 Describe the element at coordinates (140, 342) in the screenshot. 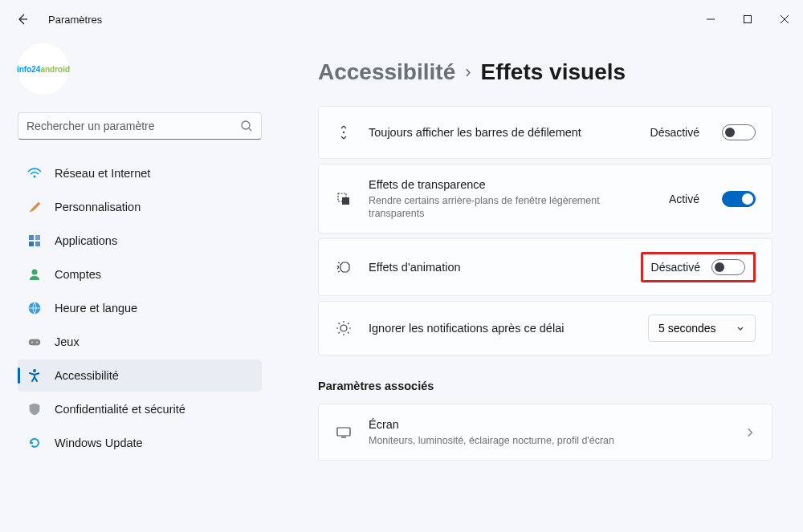

I see `sidebar-item-gaming: Jeux` at that location.